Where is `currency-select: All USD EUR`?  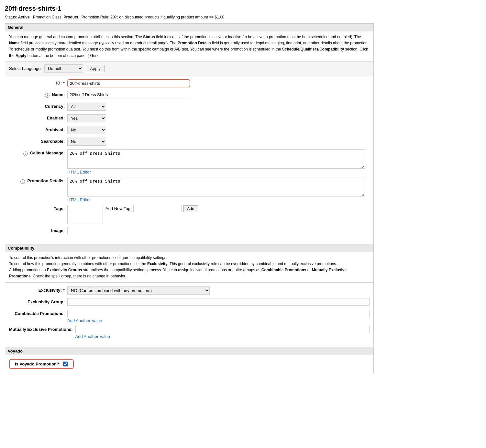 currency-select: All USD EUR is located at coordinates (87, 107).